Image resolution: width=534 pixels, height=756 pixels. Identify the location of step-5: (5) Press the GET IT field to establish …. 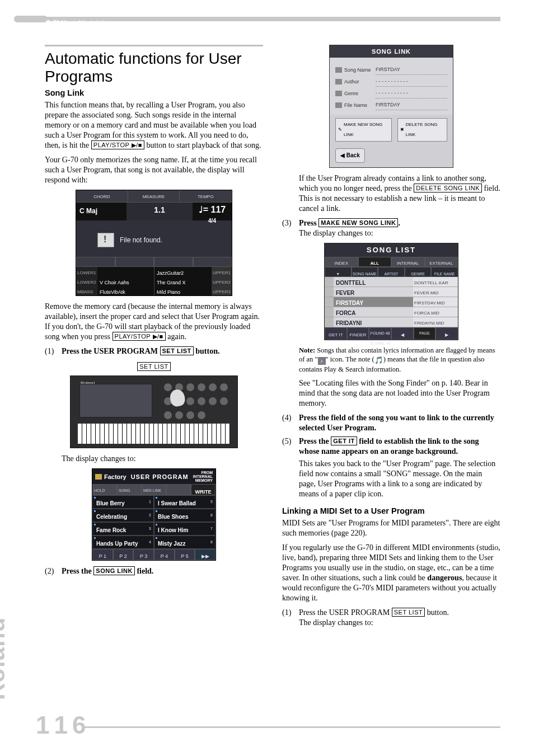
(391, 470).